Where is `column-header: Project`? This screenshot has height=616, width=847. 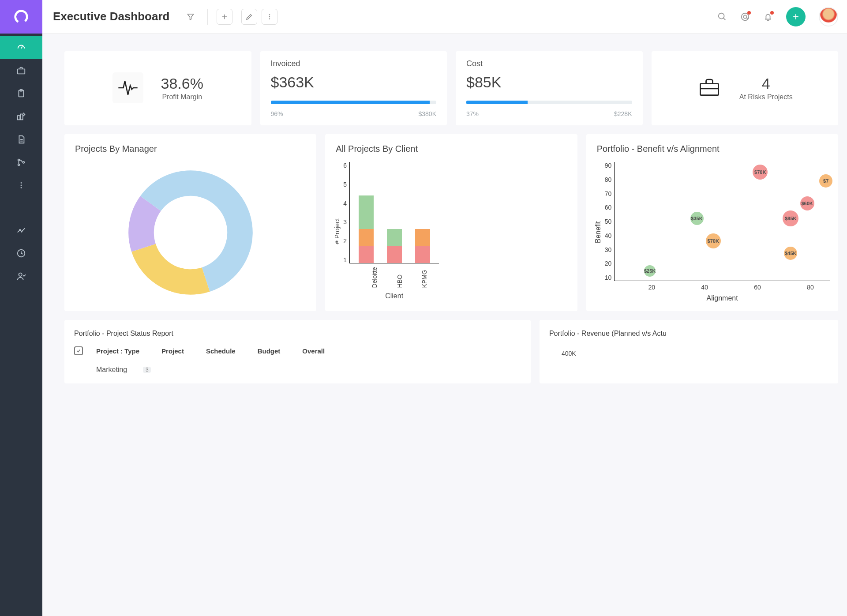 column-header: Project is located at coordinates (173, 351).